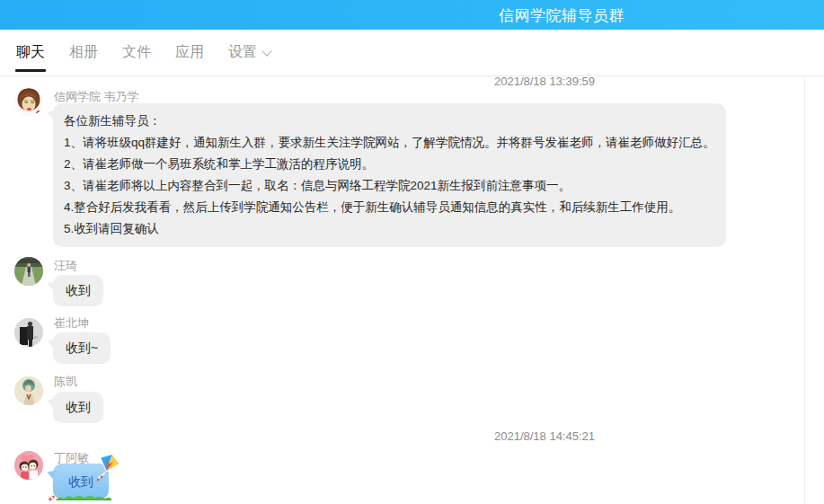  What do you see at coordinates (390, 186) in the screenshot?
I see `message-line: 3、请崔老师将以上内容整合到一起，取名：信息与网络工程学院2021新生报到前注意…` at bounding box center [390, 186].